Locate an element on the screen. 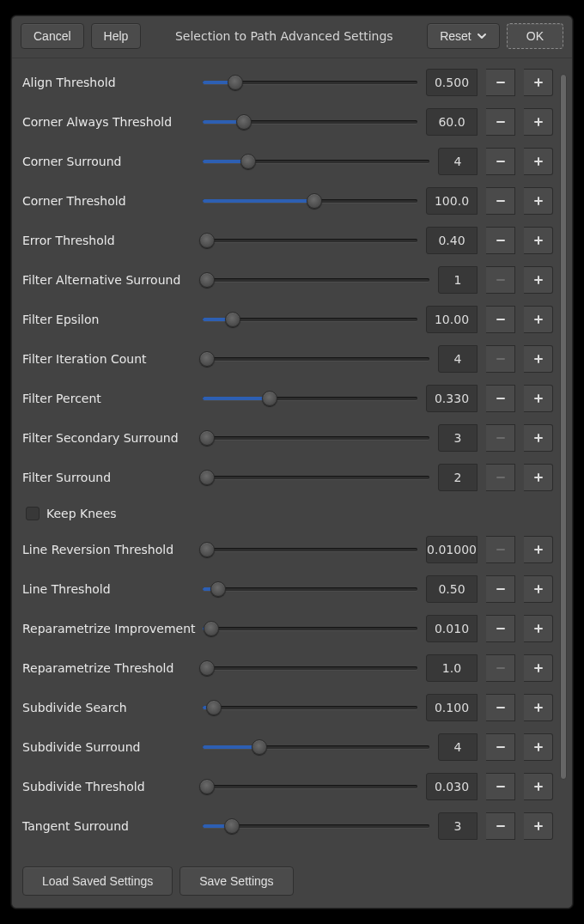 The width and height of the screenshot is (584, 924). reset-button: Reset is located at coordinates (464, 36).